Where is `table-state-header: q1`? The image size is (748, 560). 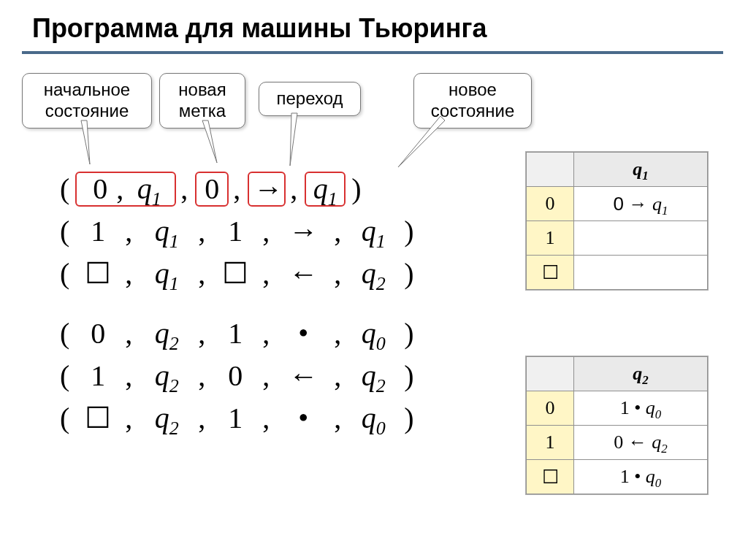
table-state-header: q1 is located at coordinates (641, 169).